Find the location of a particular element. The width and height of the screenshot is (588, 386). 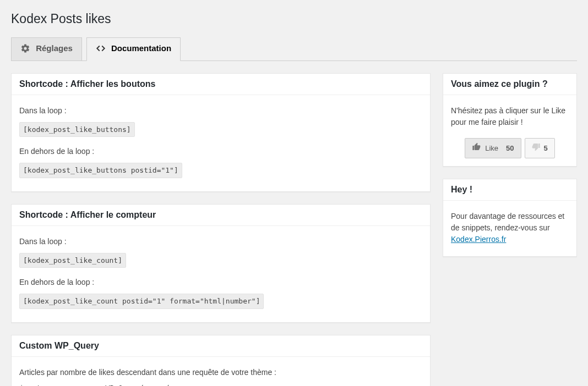

thumbs-up-icon is located at coordinates (476, 148).